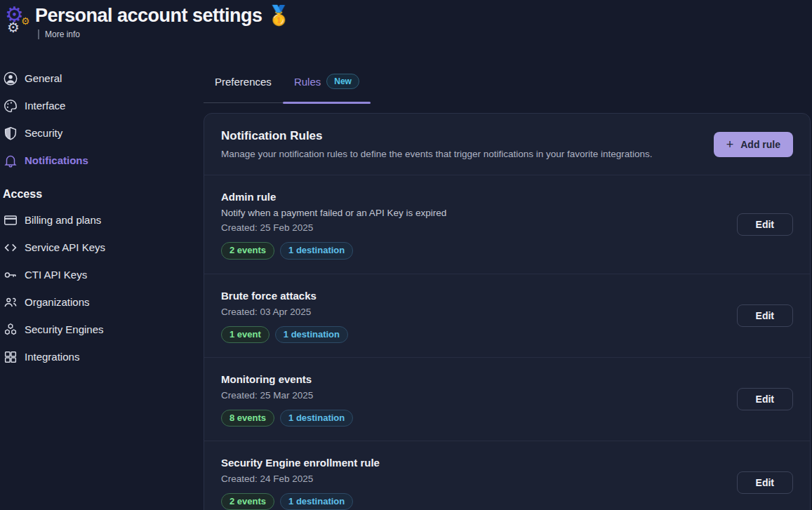 The image size is (812, 510). Describe the element at coordinates (507, 463) in the screenshot. I see `rule-name: Security Engine enrollment rule` at that location.